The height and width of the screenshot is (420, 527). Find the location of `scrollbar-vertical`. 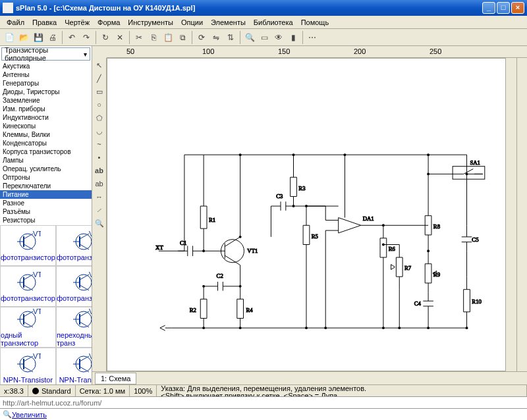

scrollbar-vertical is located at coordinates (522, 215).